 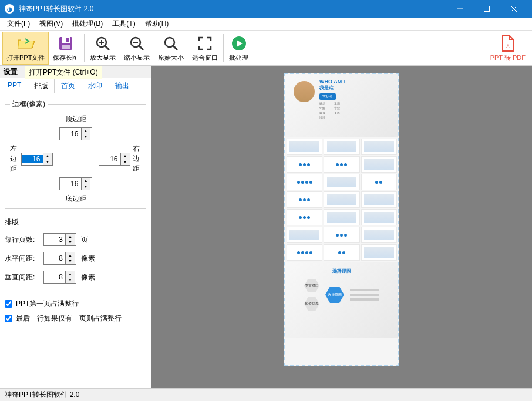 I want to click on originalsize-label: 原始大小, so click(x=171, y=58).